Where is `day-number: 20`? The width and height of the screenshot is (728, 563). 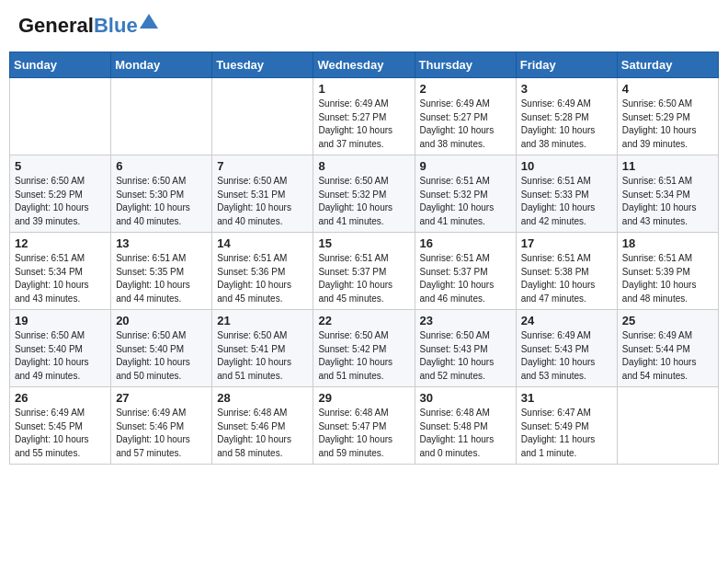
day-number: 20 is located at coordinates (162, 320).